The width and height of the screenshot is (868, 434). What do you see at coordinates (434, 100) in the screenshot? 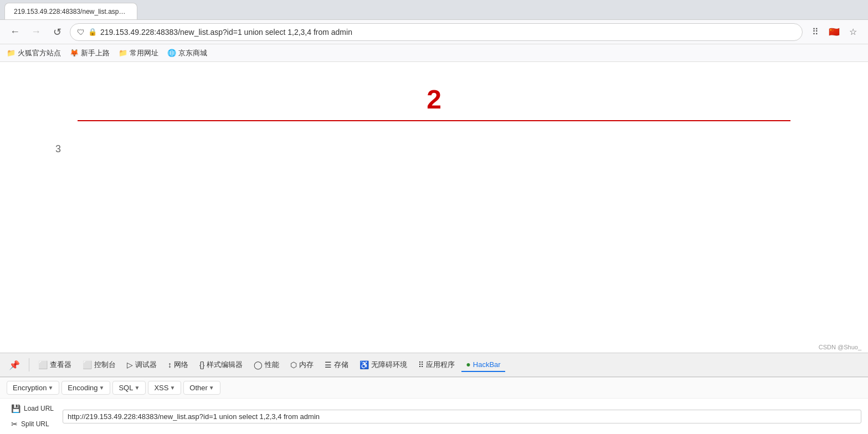
I see `page-value-2: 2` at bounding box center [434, 100].